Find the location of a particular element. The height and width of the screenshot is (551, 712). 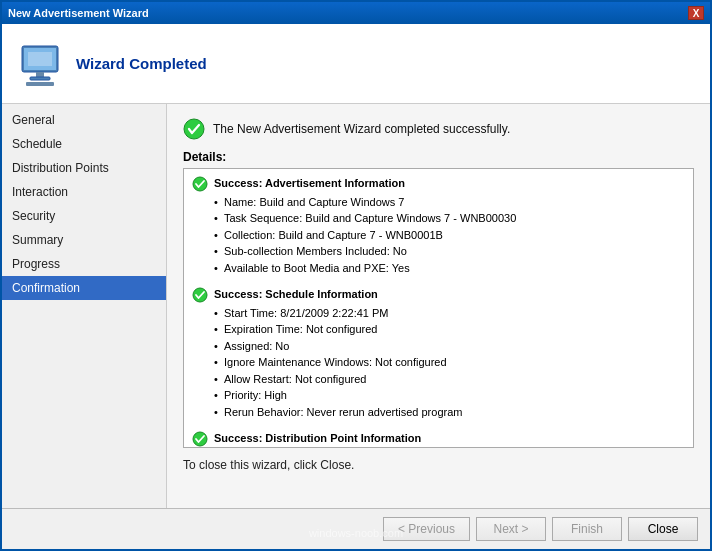

section-distribution-content: Success: Distribution Point Information is located at coordinates (450, 439).